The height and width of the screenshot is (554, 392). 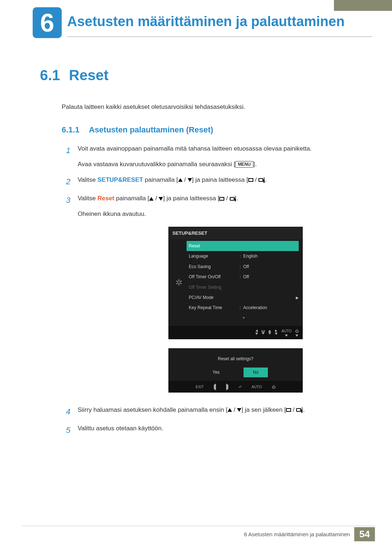 I want to click on osd-label: PC/AV Mode, so click(x=214, y=297).